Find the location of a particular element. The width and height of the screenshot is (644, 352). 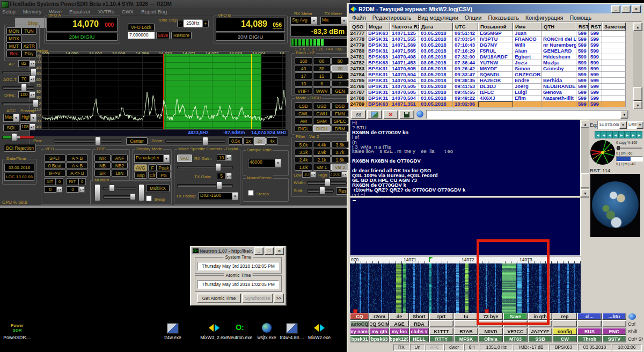

band-wwv: WWV is located at coordinates (322, 91).